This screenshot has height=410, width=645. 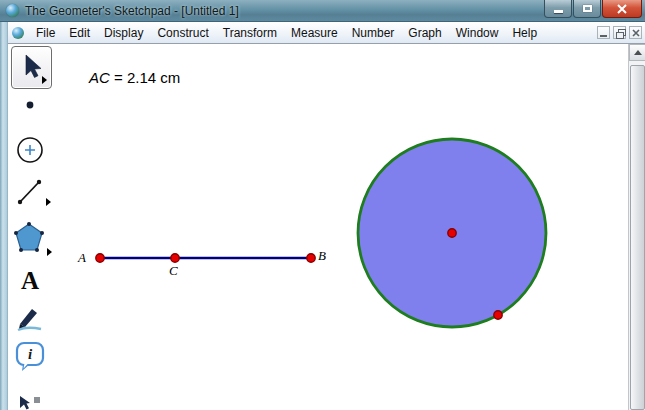 I want to click on information-icon: i, so click(x=30, y=358).